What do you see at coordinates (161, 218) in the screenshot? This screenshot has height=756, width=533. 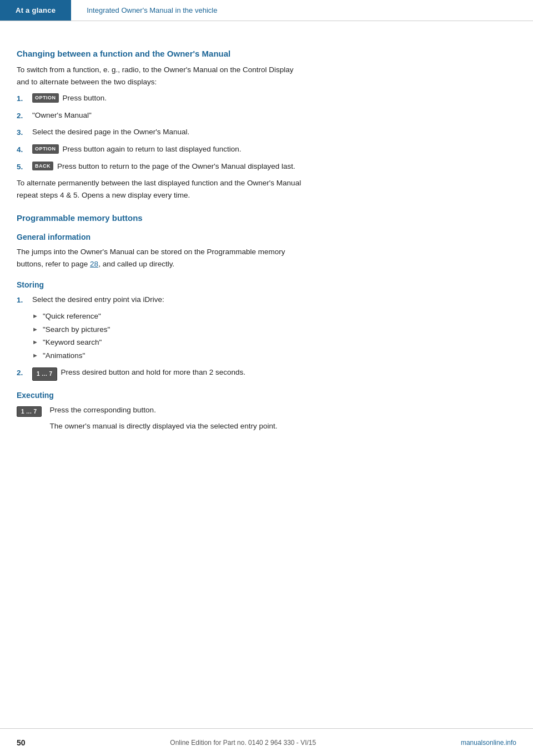 I see `section2-heading: Programmable memory buttons` at bounding box center [161, 218].